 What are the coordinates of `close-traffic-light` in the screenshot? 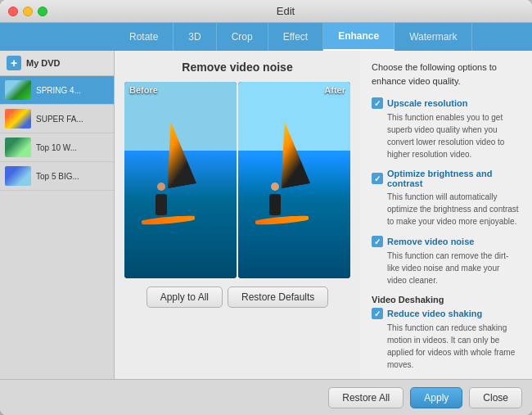 It's located at (13, 11).